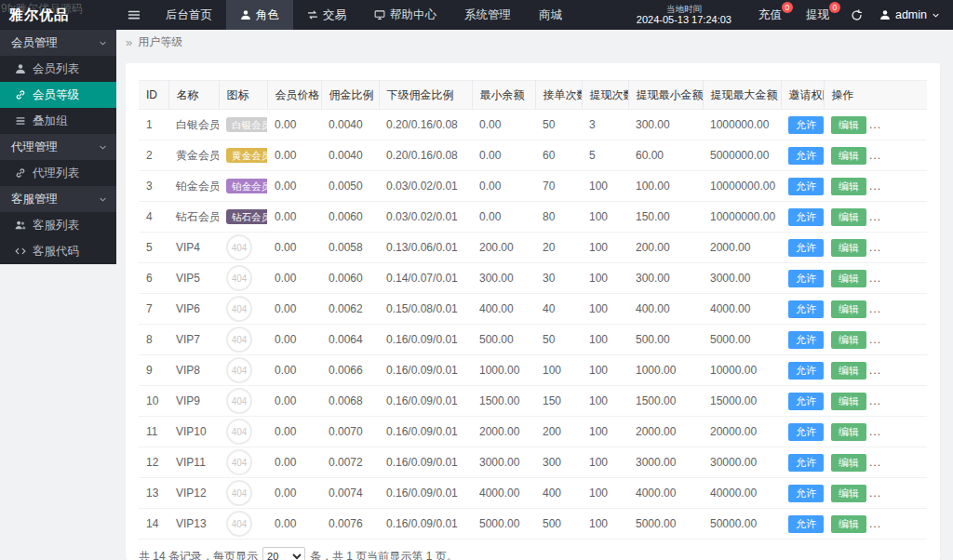  I want to click on table-row: 6VIP54040.000.00600.14/0.07/0.01300.0030…, so click(532, 279).